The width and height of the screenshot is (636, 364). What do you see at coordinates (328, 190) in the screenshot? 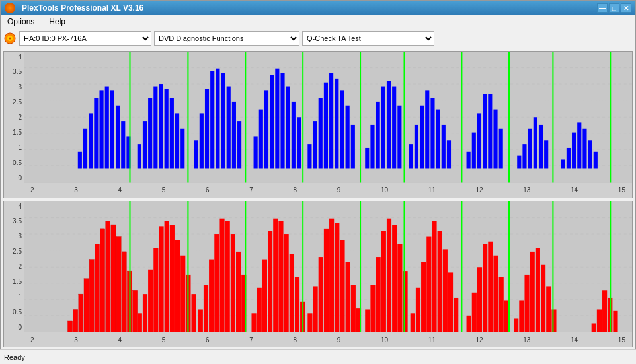
I see `top-chart-x-axis: 2 3 4 5 6 7 8 9 10 11 12 13 14 15` at bounding box center [328, 190].